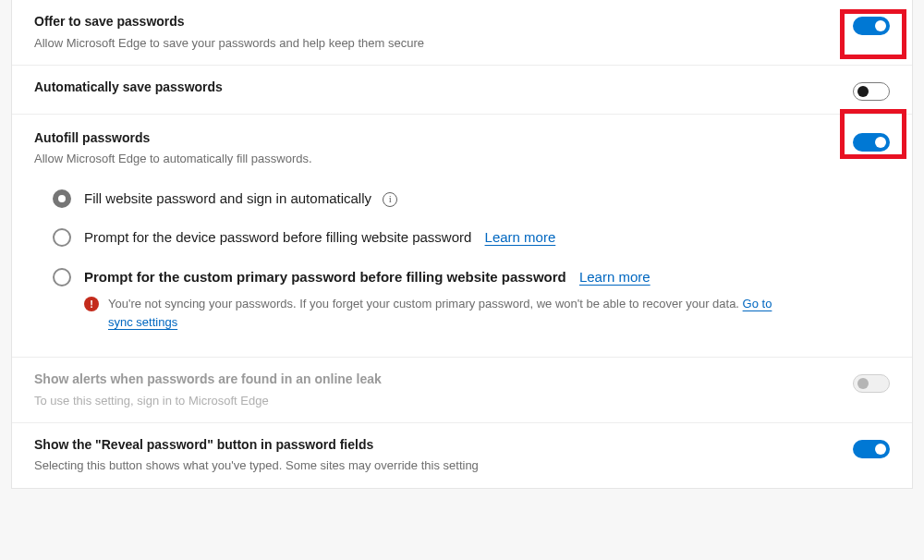  I want to click on row-content: Offer to save passwords Allow Microsoft …, so click(438, 32).